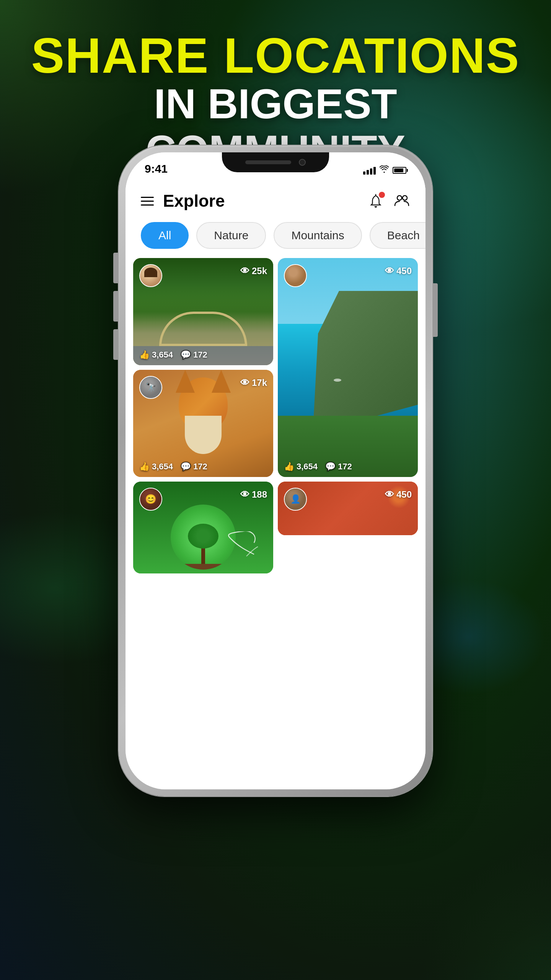  What do you see at coordinates (156, 467) in the screenshot?
I see `fox-likes: 👍 3,654` at bounding box center [156, 467].